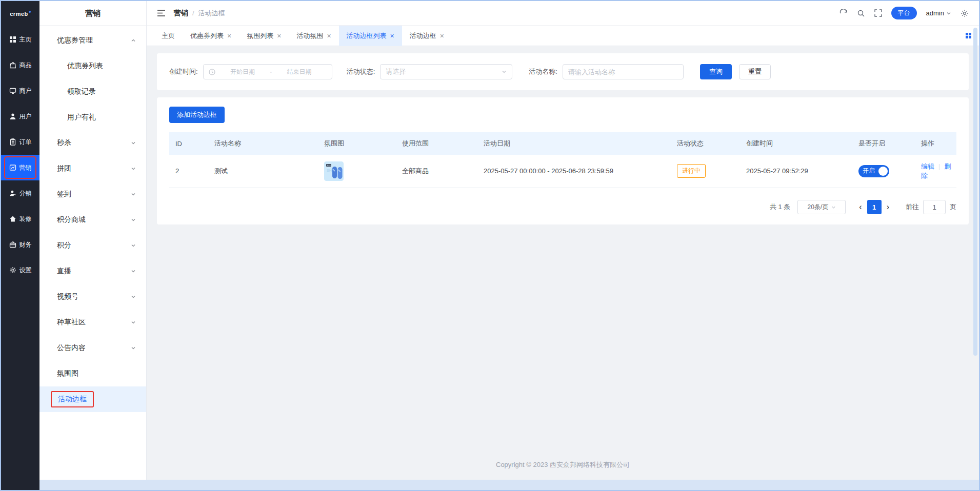  What do you see at coordinates (93, 220) in the screenshot?
I see `submenu-item-points-mall: 积分商城` at bounding box center [93, 220].